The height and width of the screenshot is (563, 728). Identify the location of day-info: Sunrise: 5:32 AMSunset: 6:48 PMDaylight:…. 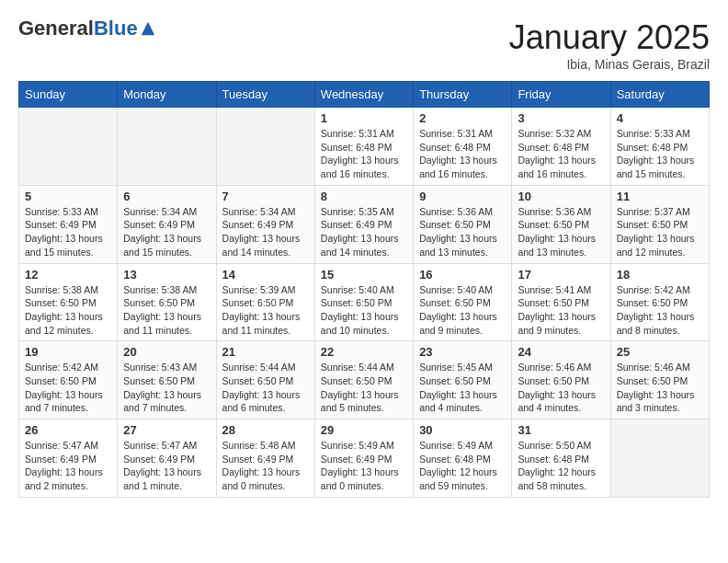
(561, 155).